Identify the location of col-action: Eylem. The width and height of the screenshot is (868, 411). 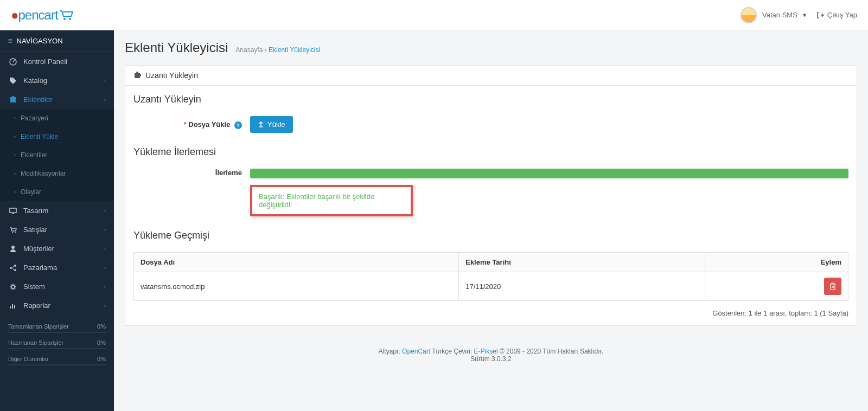
(776, 262).